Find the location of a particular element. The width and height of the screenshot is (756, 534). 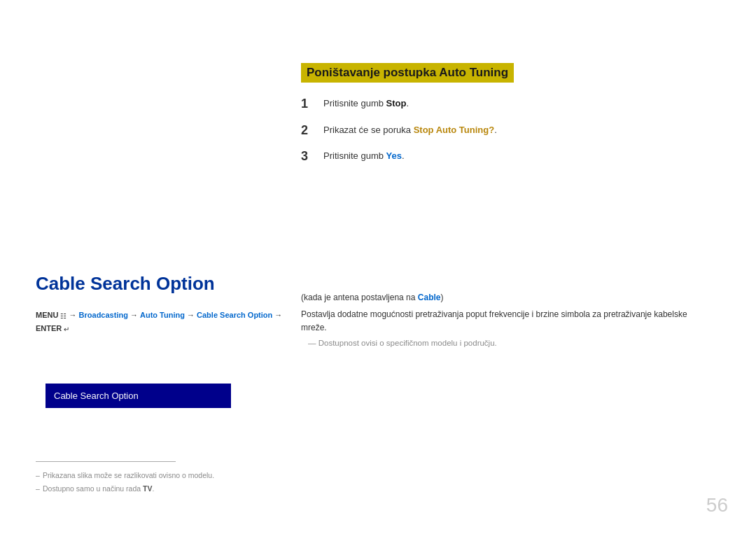

top-right-section: Poništavanje postupka Auto Tuning 1 Prit… is located at coordinates (507, 119).